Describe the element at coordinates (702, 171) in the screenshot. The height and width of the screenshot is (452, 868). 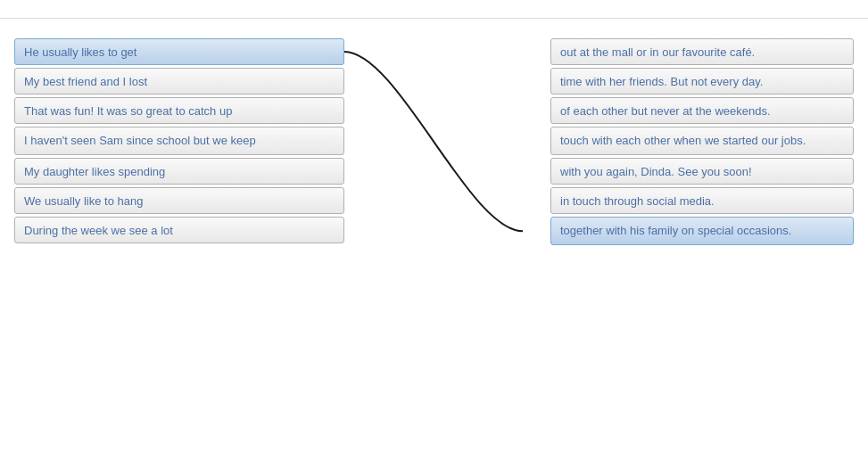
I see `right-sentence-item: with you again, Dinda. See you soon!` at that location.